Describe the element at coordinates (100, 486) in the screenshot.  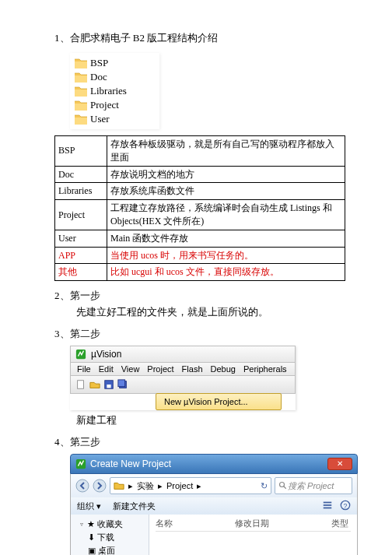
I see `forward-button` at that location.